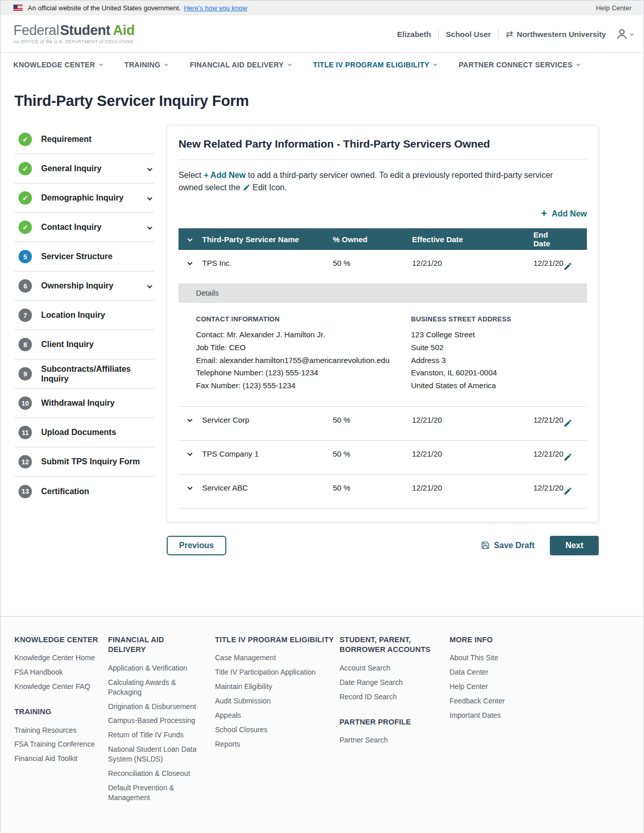 This screenshot has width=644, height=833. What do you see at coordinates (383, 424) in the screenshot?
I see `table-row: Servicer Corp 50 % 12/21/20 12/21/20` at bounding box center [383, 424].